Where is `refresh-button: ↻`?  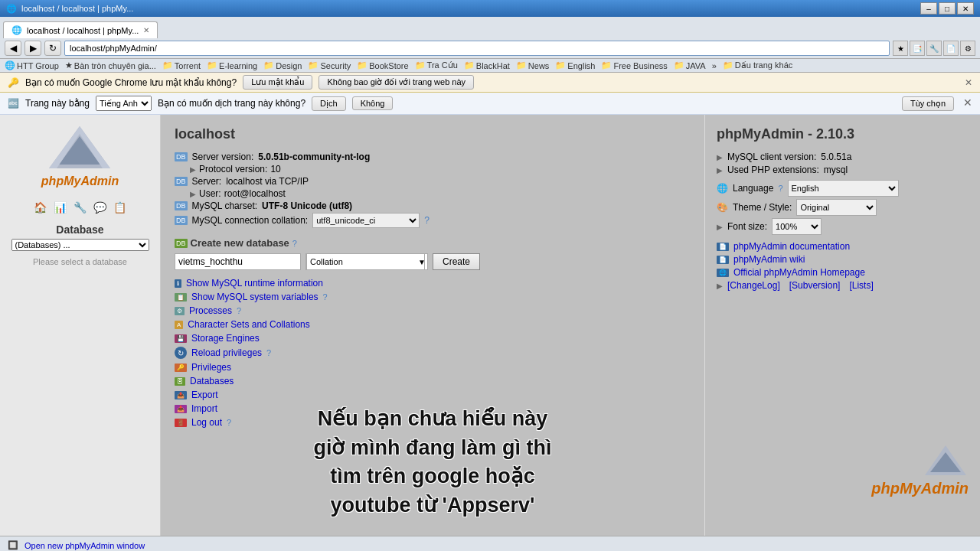 refresh-button: ↻ is located at coordinates (53, 48).